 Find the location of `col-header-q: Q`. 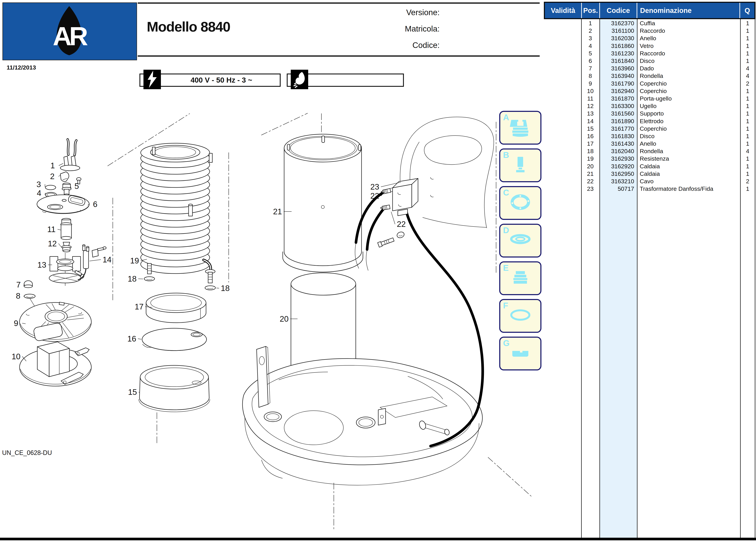

col-header-q: Q is located at coordinates (747, 10).